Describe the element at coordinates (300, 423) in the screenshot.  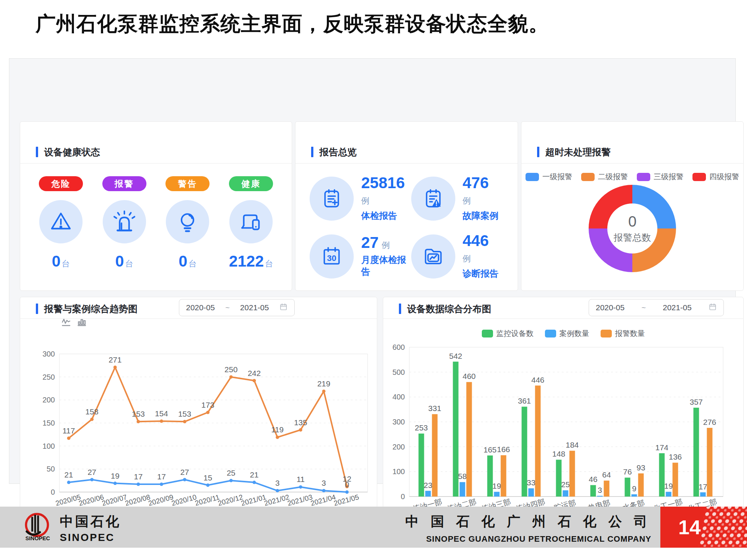
I see `svg-text: 135` at that location.